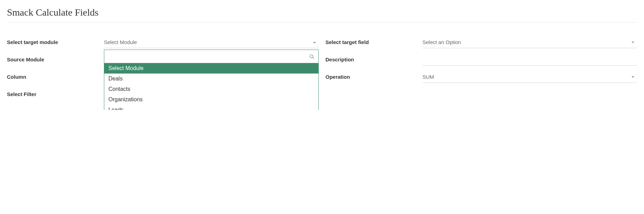  Describe the element at coordinates (482, 44) in the screenshot. I see `row-target-field: Select target field Select an Option` at that location.